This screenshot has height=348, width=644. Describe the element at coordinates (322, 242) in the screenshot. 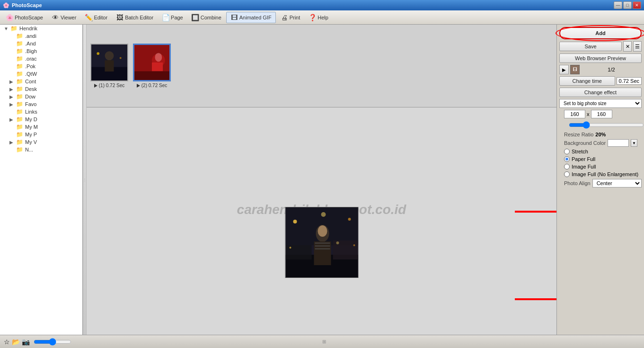

I see `preview-photo-svg` at that location.